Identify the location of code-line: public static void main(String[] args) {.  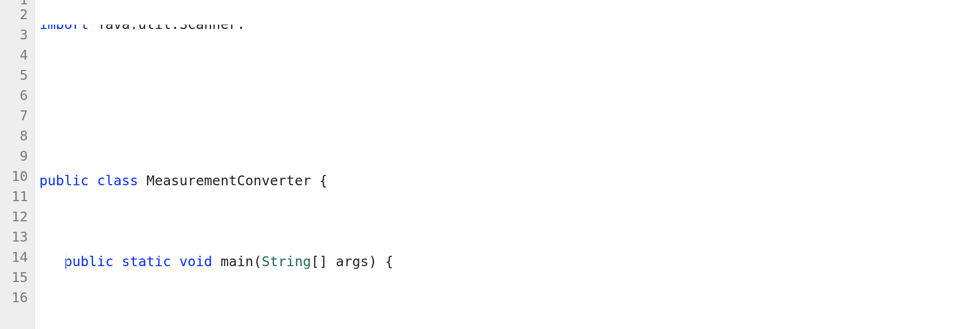
(510, 261).